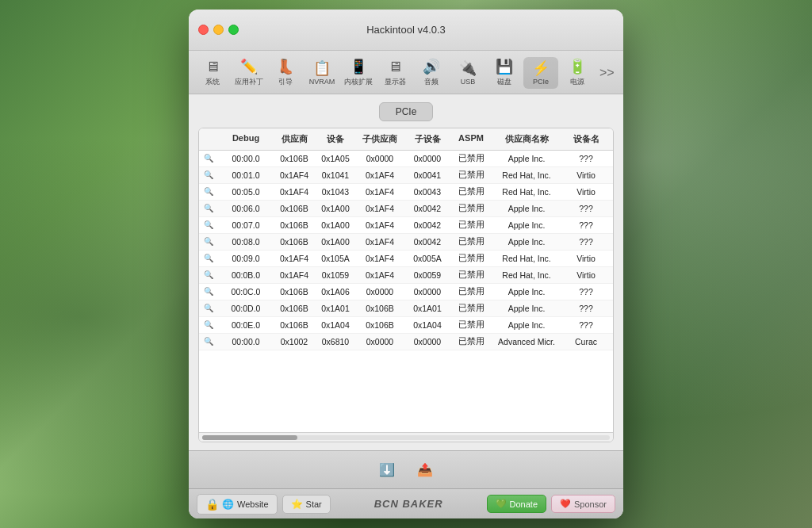  Describe the element at coordinates (387, 469) in the screenshot. I see `import-icon: ⬇️` at that location.